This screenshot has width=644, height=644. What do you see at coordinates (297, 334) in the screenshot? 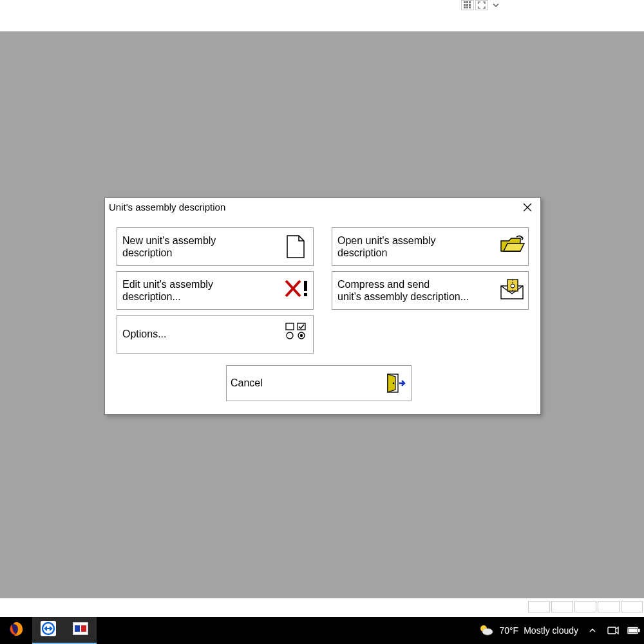
I see `options-controls-icon` at bounding box center [297, 334].